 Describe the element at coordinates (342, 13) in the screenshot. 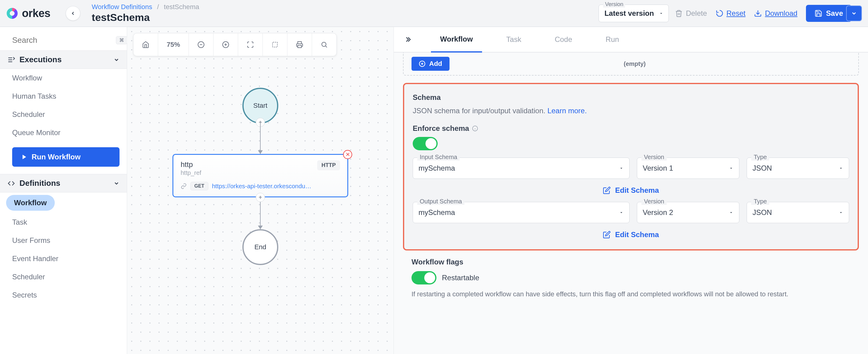

I see `breadcrumb: Workflow Definitions / testSchema testSc…` at that location.